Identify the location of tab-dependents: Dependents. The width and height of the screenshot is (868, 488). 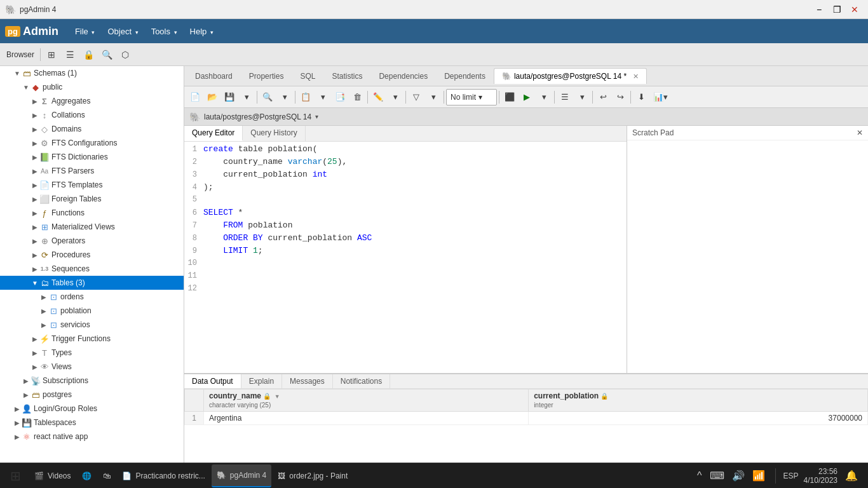
(465, 76).